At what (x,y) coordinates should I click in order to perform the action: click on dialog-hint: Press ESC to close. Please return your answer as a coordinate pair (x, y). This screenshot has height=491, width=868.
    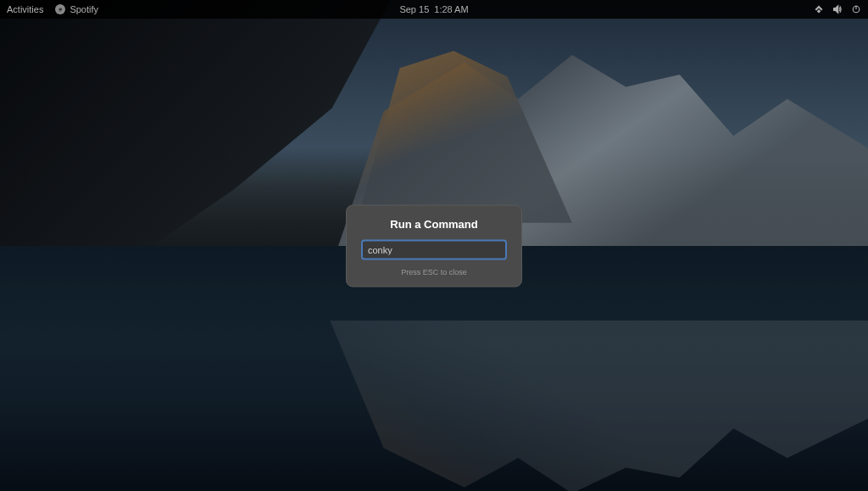
    Looking at the image, I should click on (434, 271).